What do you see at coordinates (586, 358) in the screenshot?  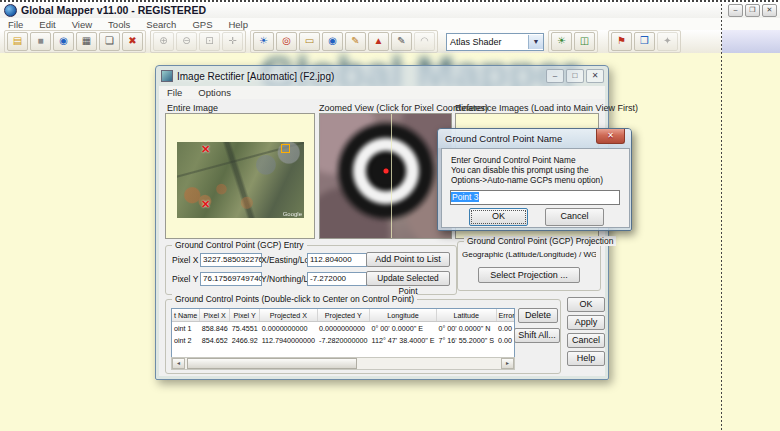 I see `help-button: Help` at bounding box center [586, 358].